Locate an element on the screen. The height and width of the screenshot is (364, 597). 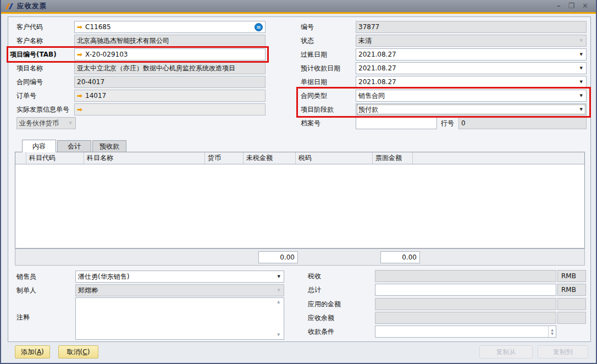
doc-date-value: 2021.08.27 is located at coordinates (377, 82).